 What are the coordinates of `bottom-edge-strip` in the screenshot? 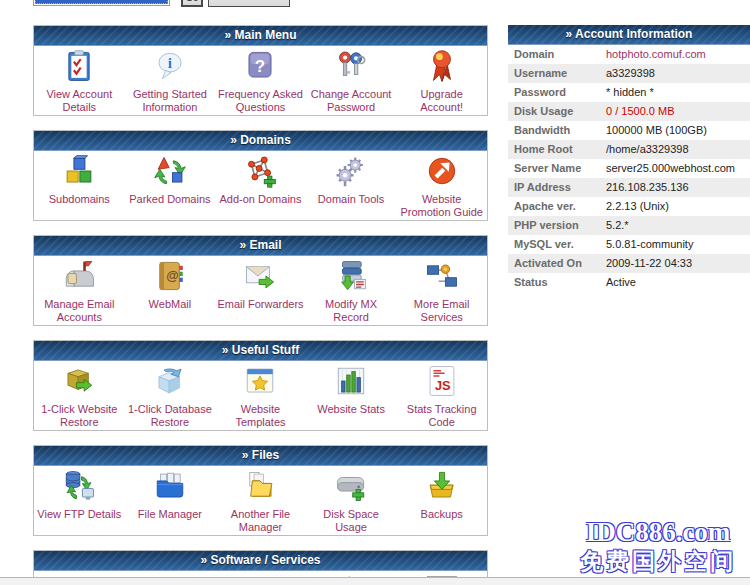 It's located at (375, 581).